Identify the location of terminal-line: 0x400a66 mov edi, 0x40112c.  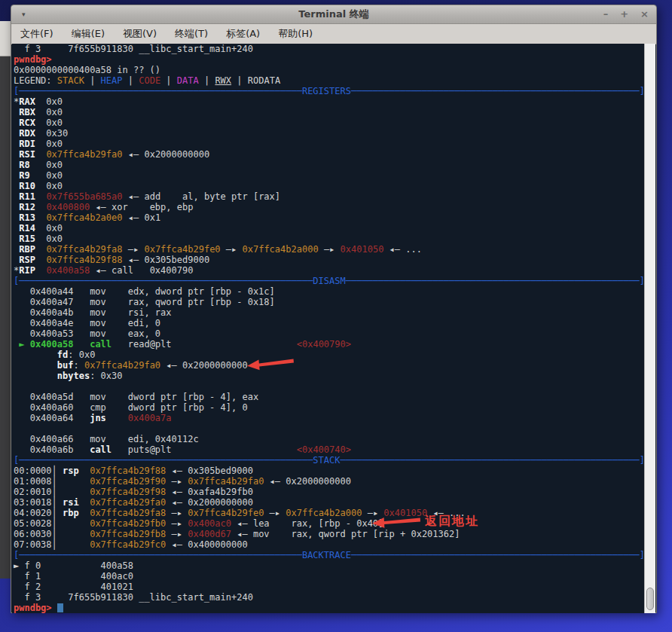
(330, 439).